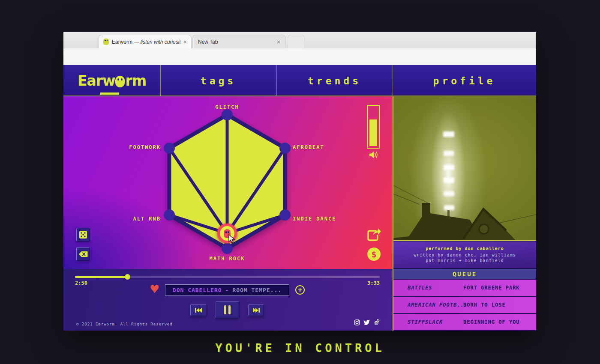  What do you see at coordinates (227, 115) in the screenshot?
I see `vertex-glitch` at bounding box center [227, 115].